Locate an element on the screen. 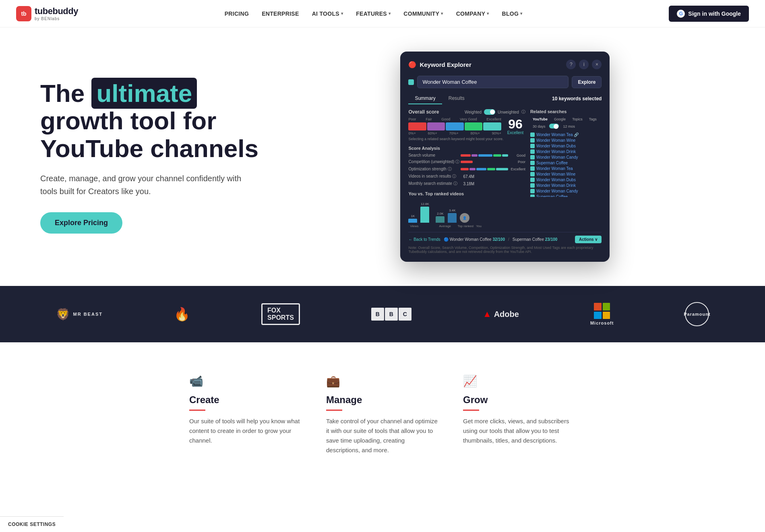 The image size is (765, 532). related-tab-youtube: YouTube is located at coordinates (540, 119).